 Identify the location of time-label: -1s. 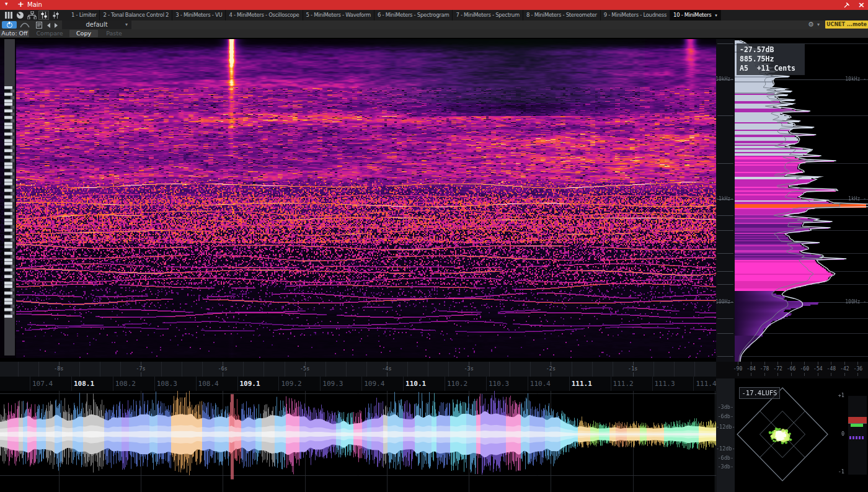
(633, 369).